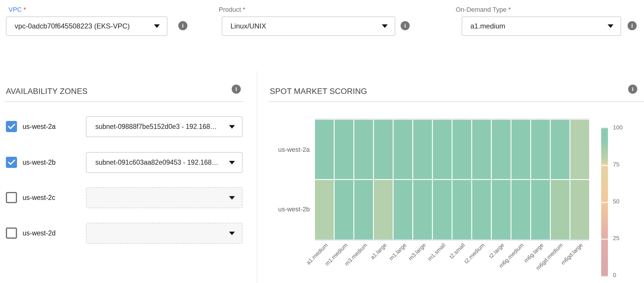 This screenshot has height=283, width=644. What do you see at coordinates (616, 201) in the screenshot?
I see `legend-tick-label: 50` at bounding box center [616, 201].